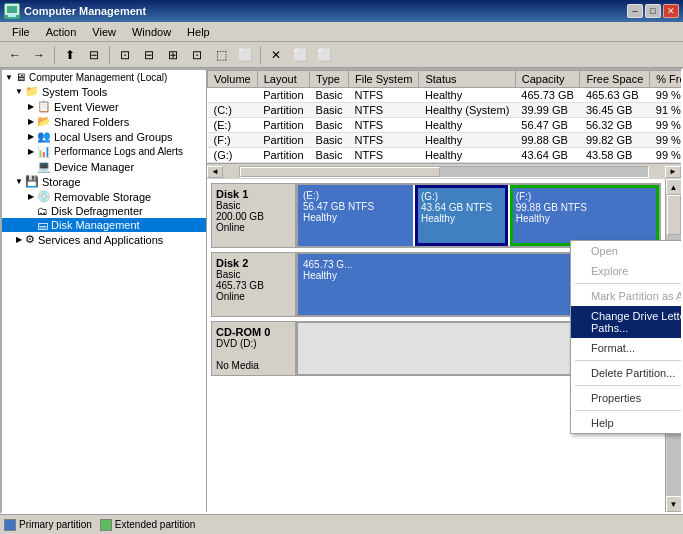  What do you see at coordinates (15, 55) in the screenshot?
I see `back-button: ←` at bounding box center [15, 55].